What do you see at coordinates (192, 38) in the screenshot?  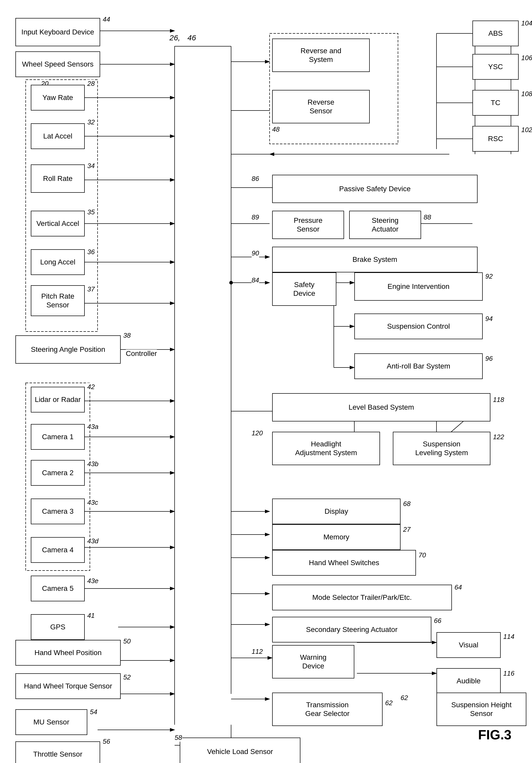 I see `label-46: 46` at bounding box center [192, 38].